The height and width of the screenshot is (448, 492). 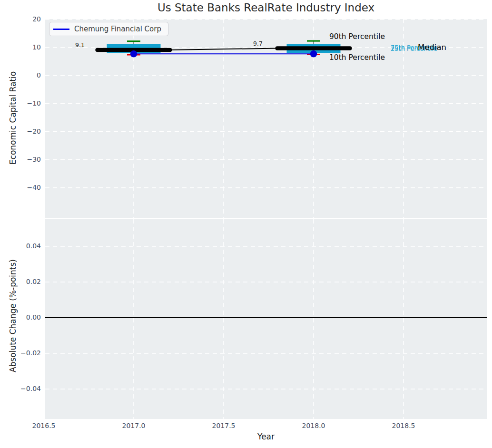 I want to click on median-value-label-2018: 9.7, so click(x=258, y=44).